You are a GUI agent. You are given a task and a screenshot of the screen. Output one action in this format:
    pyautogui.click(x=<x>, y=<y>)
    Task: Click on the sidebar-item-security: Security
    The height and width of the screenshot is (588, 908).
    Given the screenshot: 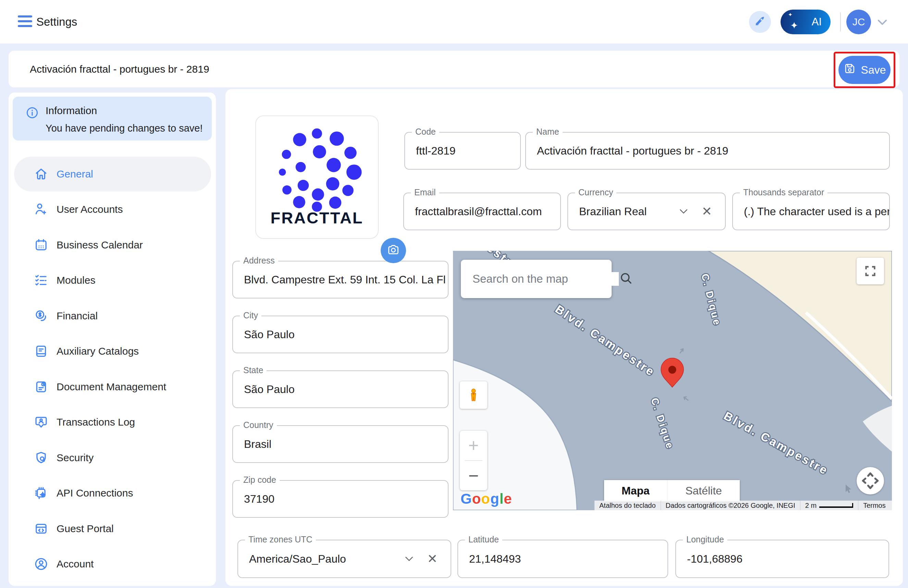 What is the action you would take?
    pyautogui.click(x=113, y=458)
    